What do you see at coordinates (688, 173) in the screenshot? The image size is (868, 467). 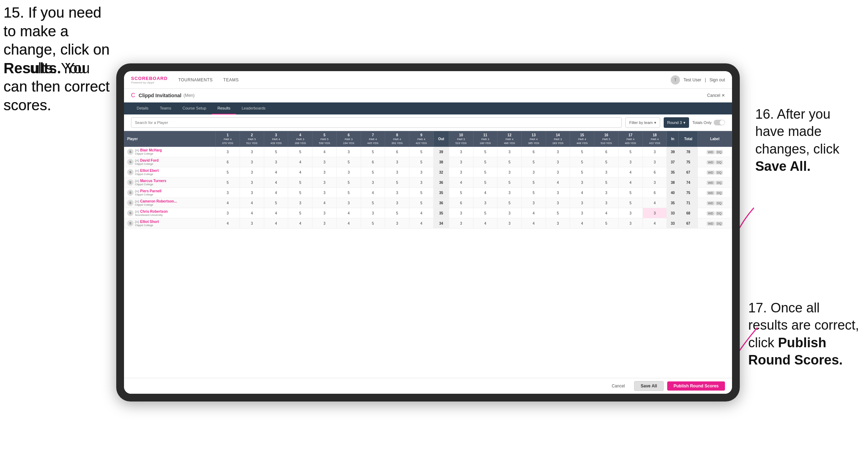 I see `score-total: 67` at bounding box center [688, 173].